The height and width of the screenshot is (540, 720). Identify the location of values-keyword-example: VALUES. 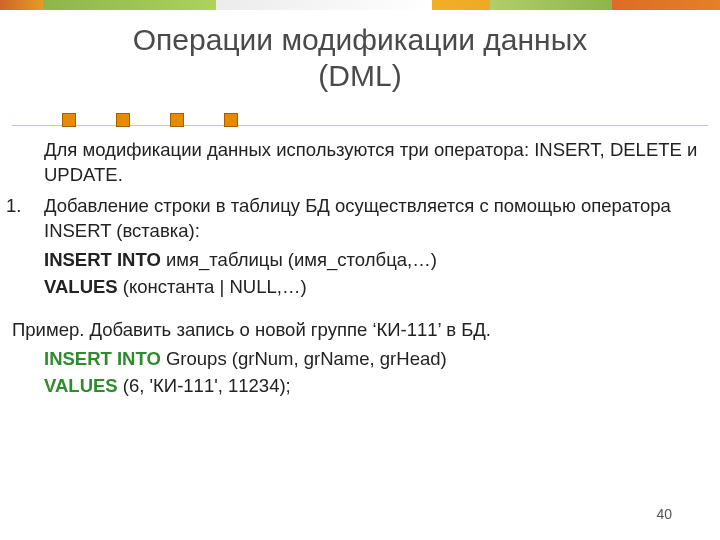
(81, 386).